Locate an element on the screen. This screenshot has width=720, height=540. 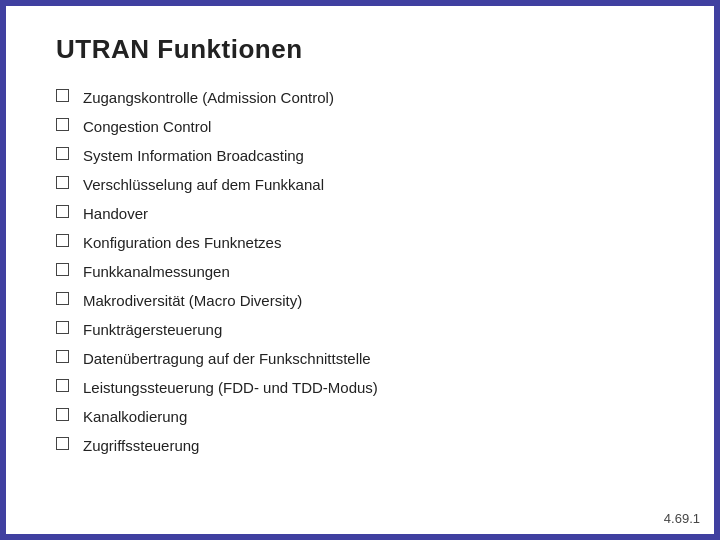
bullet-text: Funkträgersteuerung is located at coordinates (378, 330).